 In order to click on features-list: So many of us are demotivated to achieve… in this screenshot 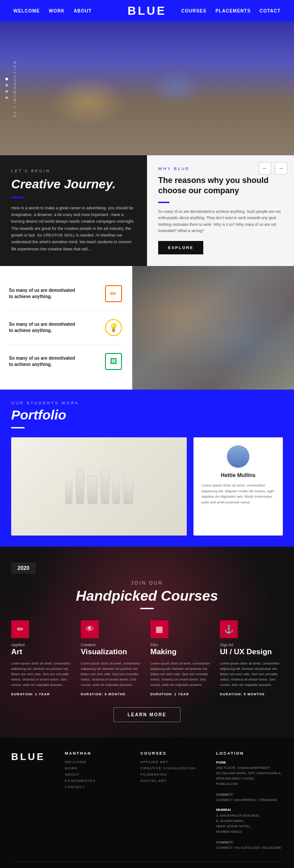, I will do `click(66, 328)`.